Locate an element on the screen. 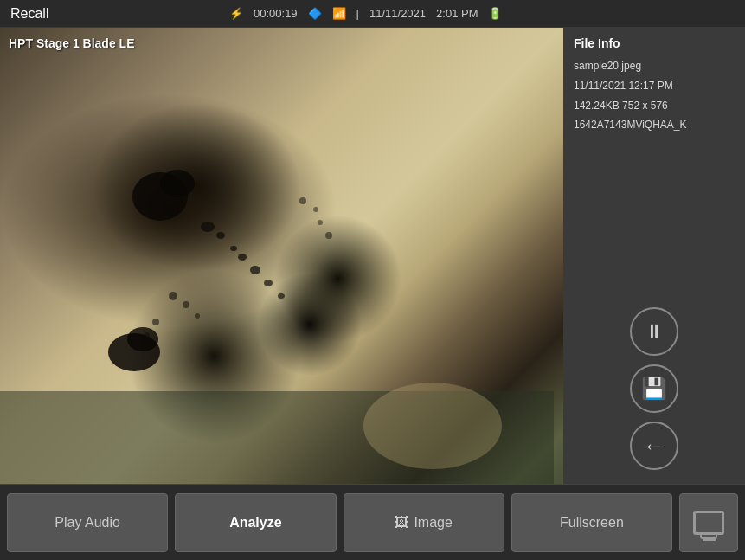 The height and width of the screenshot is (560, 745). file-info-section: File Info sample20.jpeg 11/11/2021 12:17… is located at coordinates (654, 161).